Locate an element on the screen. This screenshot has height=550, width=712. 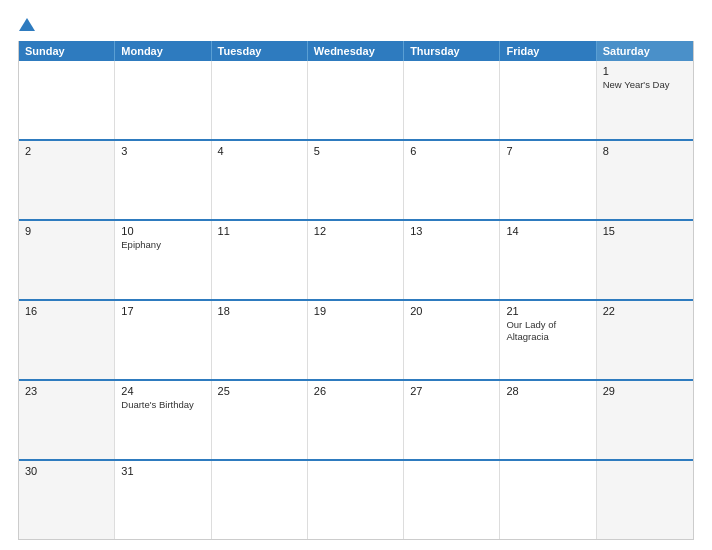
day-number: 10 is located at coordinates (162, 231).